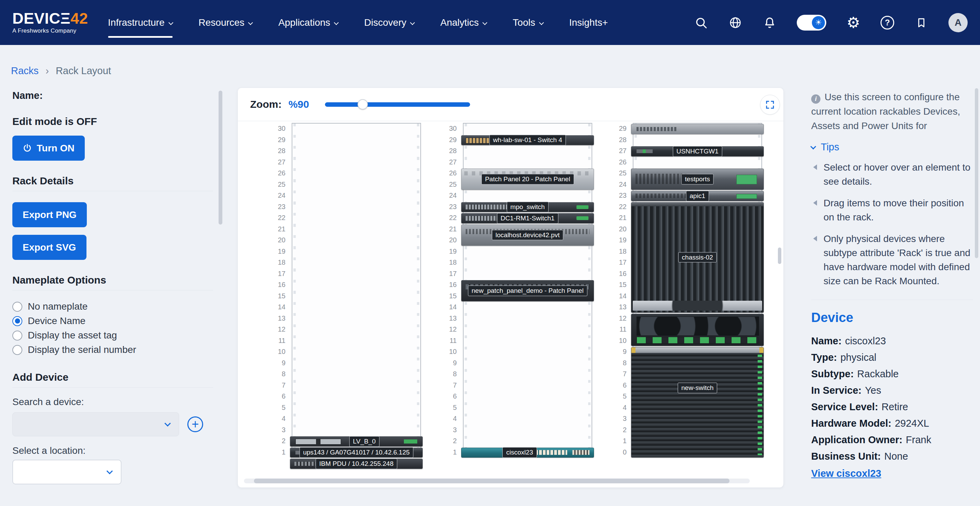  Describe the element at coordinates (811, 23) in the screenshot. I see `theme-toggle: ☀` at that location.